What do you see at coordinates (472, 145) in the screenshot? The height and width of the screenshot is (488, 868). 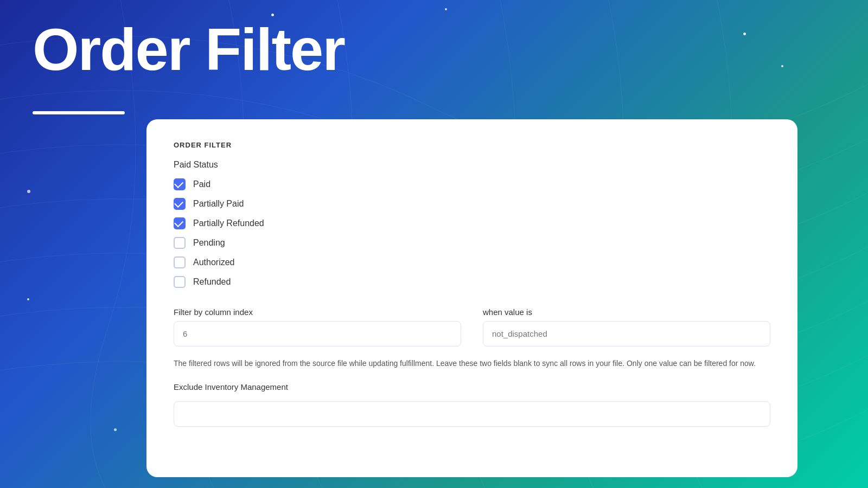 I see `section-title: ORDER FILTER` at bounding box center [472, 145].